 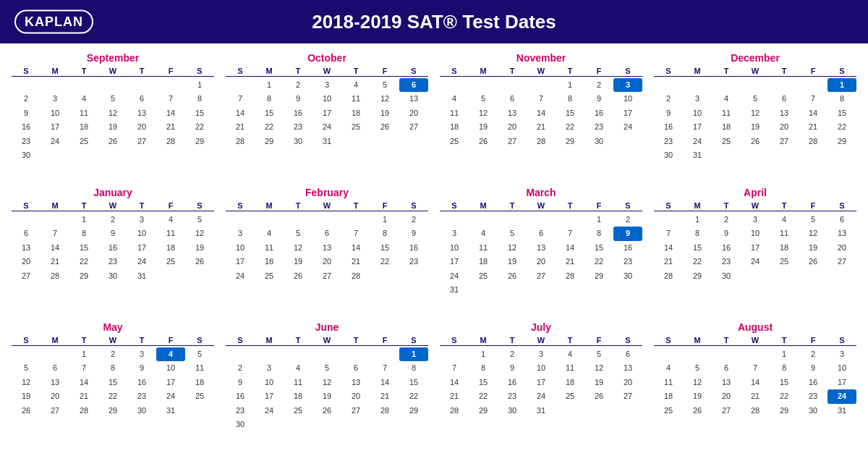 What do you see at coordinates (541, 58) in the screenshot?
I see `calendar-title: November` at bounding box center [541, 58].